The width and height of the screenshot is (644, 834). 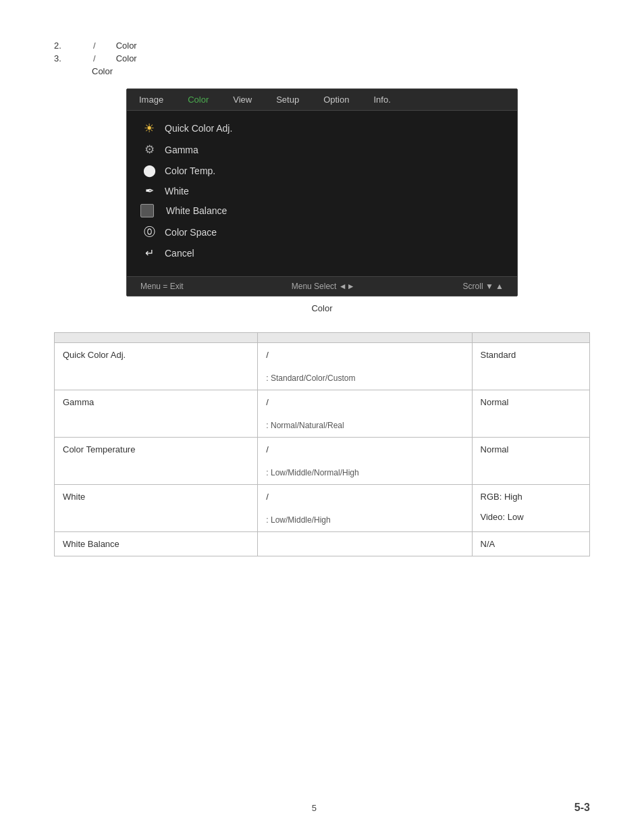 I want to click on page-number: 5, so click(x=315, y=808).